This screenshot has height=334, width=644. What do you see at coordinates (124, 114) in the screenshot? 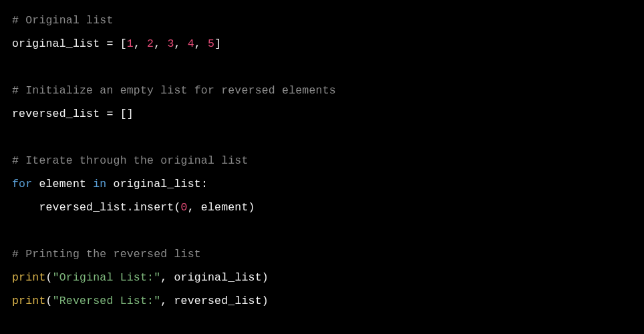
I see `code-text: []` at bounding box center [124, 114].